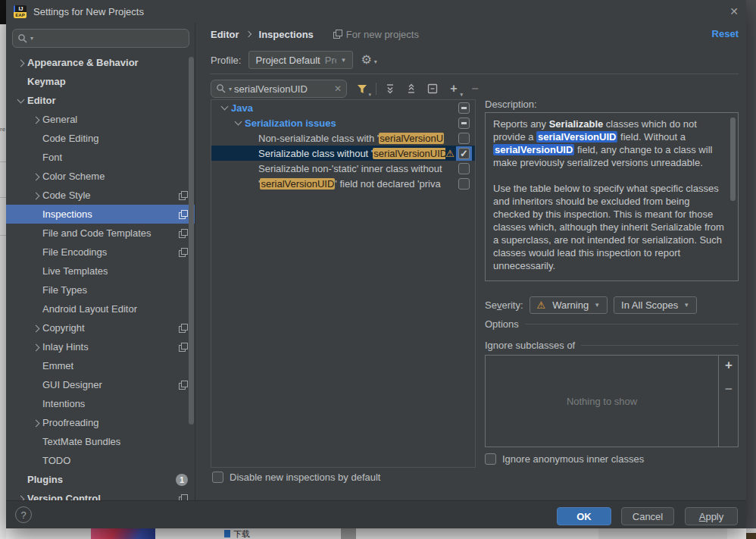  What do you see at coordinates (569, 305) in the screenshot?
I see `severity-select: ⚠ Warning ▼` at bounding box center [569, 305].